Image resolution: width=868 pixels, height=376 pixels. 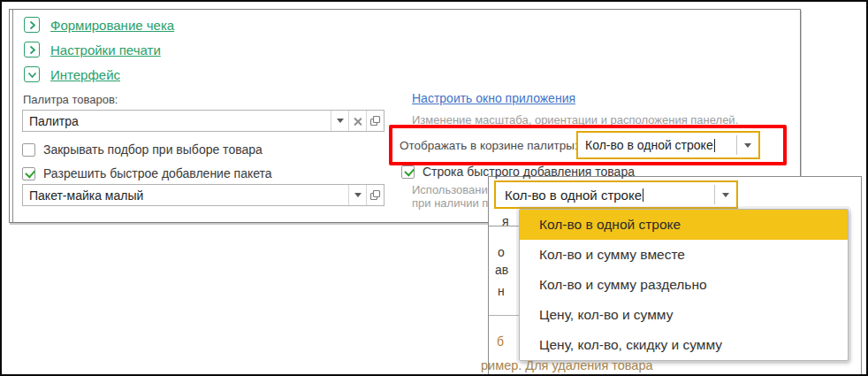 I want to click on basket-display-label: Отображать в корзине палитры:, so click(x=489, y=145).